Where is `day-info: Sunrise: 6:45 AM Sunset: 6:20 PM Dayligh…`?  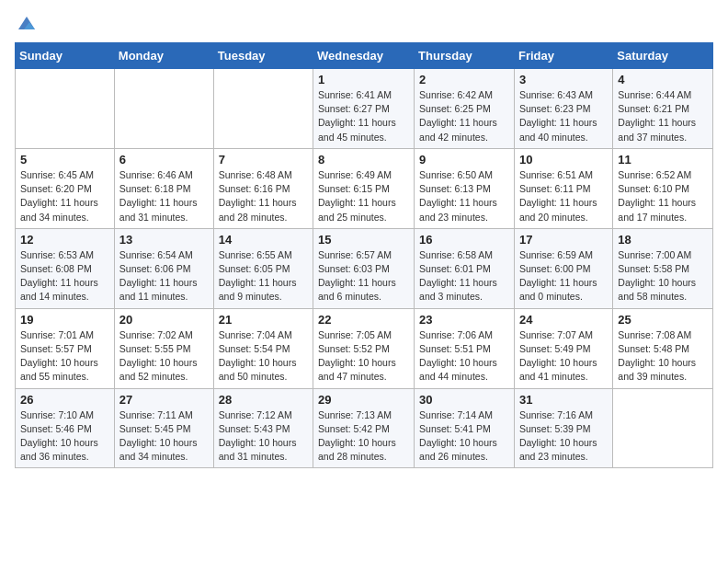 day-info: Sunrise: 6:45 AM Sunset: 6:20 PM Dayligh… is located at coordinates (64, 197).